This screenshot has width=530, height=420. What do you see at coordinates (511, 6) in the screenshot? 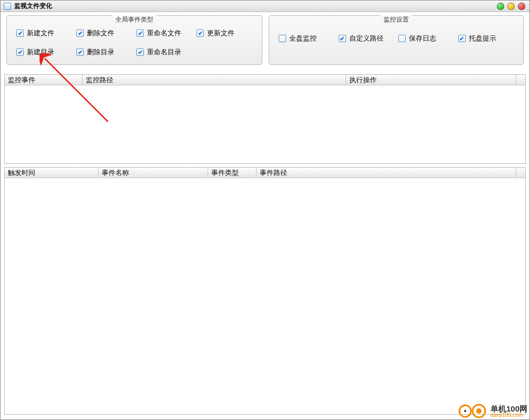
I see `maximize-button` at bounding box center [511, 6].